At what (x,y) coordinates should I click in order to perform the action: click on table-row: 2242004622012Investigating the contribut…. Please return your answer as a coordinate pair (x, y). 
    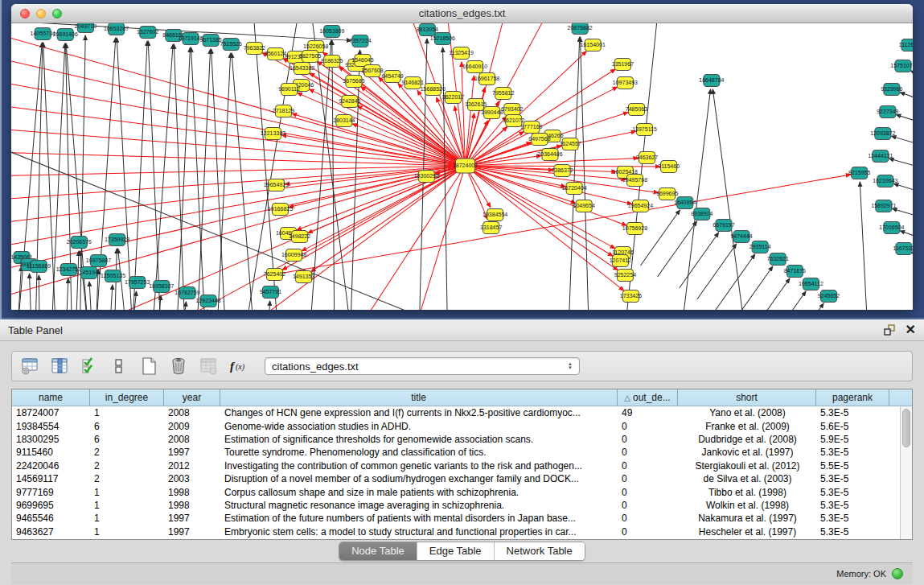
    Looking at the image, I should click on (462, 466).